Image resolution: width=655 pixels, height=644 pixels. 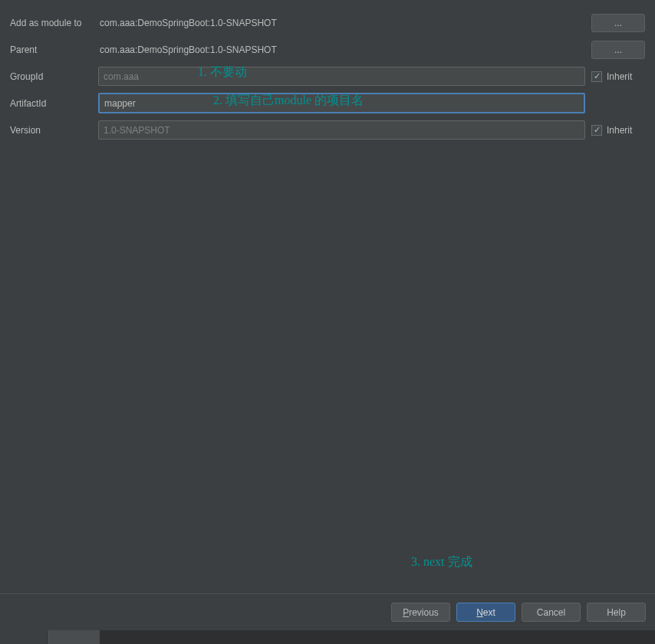 I want to click on parent-browse-button: ..., so click(x=618, y=50).